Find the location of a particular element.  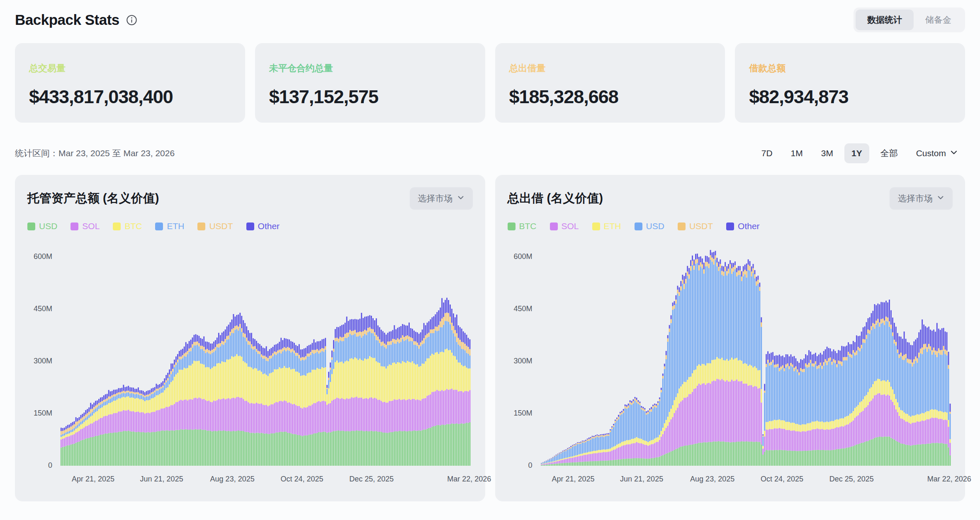

chart-title: 总出借 (名义价值) is located at coordinates (555, 198).